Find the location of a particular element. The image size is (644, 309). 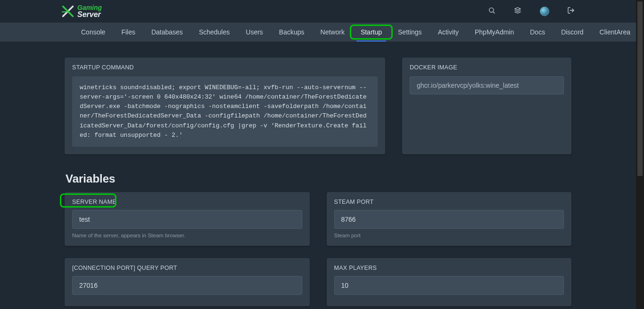

docker-image-panel: DOCKER IMAGE is located at coordinates (487, 106).